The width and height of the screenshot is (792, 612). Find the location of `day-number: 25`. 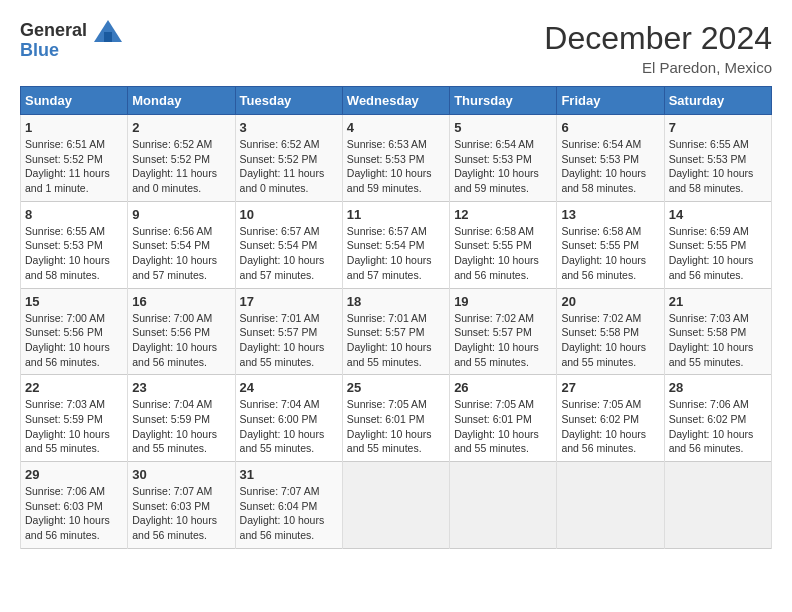

day-number: 25 is located at coordinates (396, 388).